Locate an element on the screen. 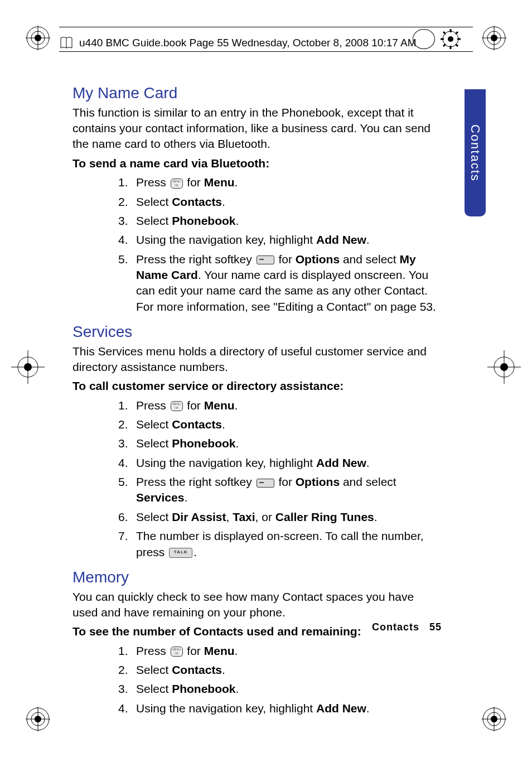 Image resolution: width=532 pixels, height=757 pixels. subhead-my-name-card: To send a name card via Bluetooth: is located at coordinates (257, 163).